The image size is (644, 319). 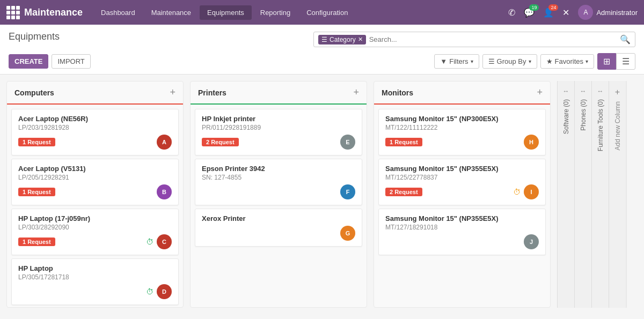 What do you see at coordinates (95, 292) in the screenshot?
I see `card-footer: ⏱ D` at bounding box center [95, 292].